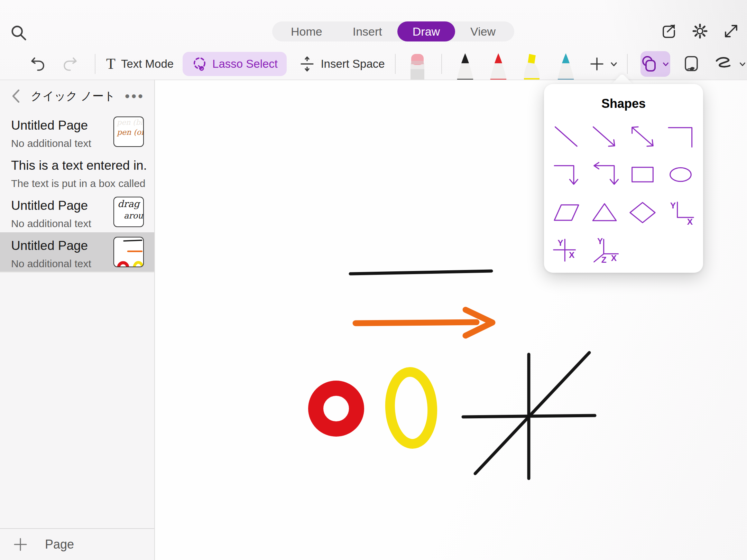  I want to click on back-chevron-icon, so click(16, 96).